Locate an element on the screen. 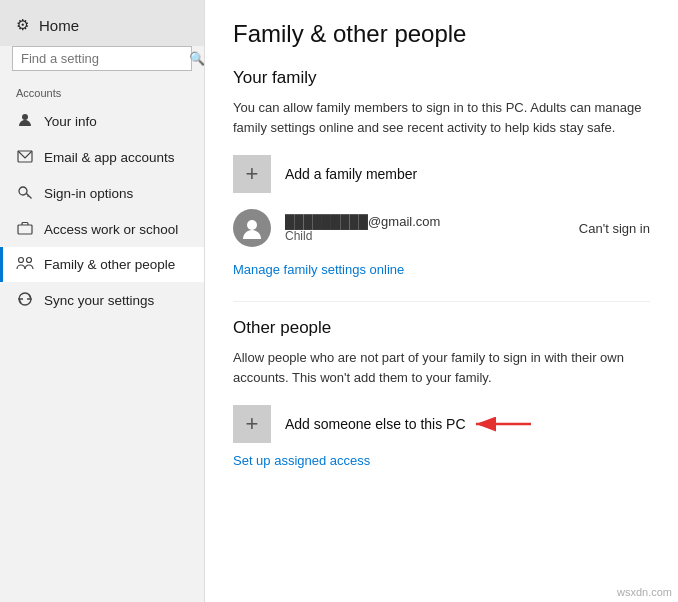  search-box: 🔍 is located at coordinates (102, 58).